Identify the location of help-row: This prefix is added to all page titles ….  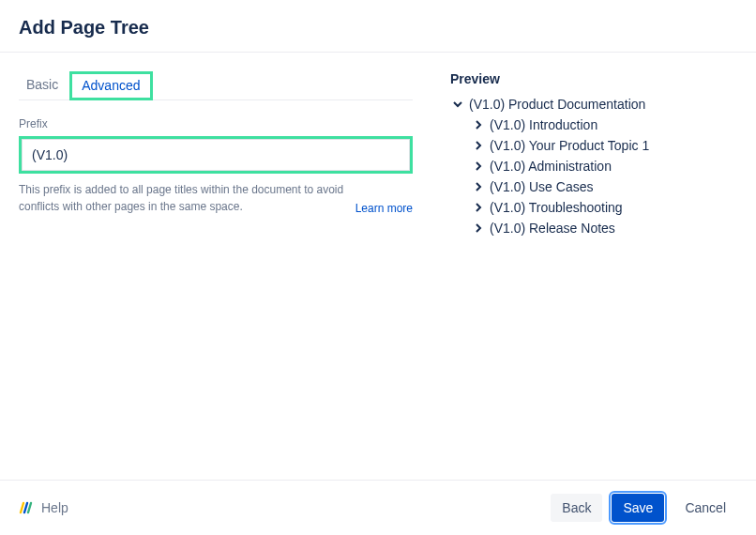
(216, 198).